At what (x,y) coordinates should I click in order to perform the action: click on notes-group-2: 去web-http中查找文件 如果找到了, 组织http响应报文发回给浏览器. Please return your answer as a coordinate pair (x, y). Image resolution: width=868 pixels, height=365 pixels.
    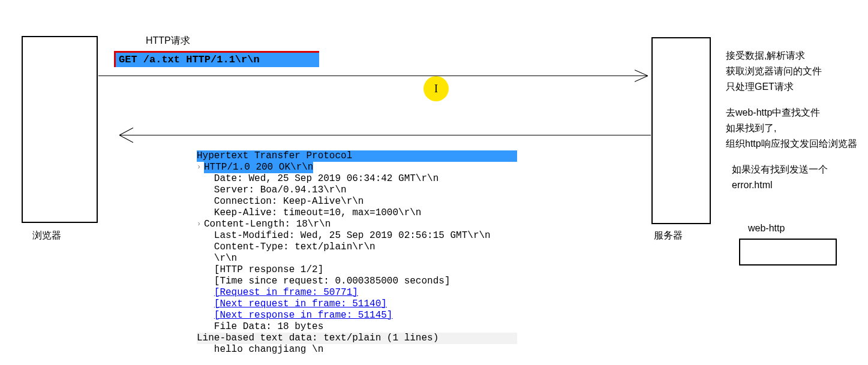
    Looking at the image, I should click on (792, 128).